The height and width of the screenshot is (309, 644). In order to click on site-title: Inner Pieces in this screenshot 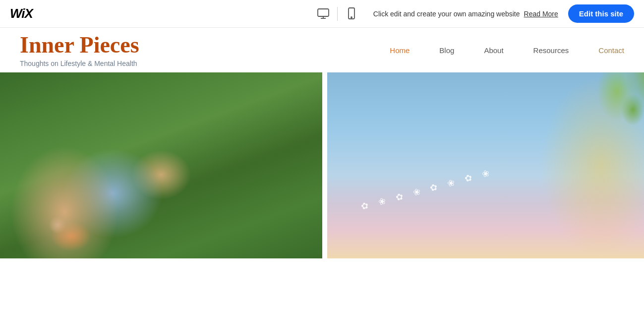, I will do `click(104, 46)`.